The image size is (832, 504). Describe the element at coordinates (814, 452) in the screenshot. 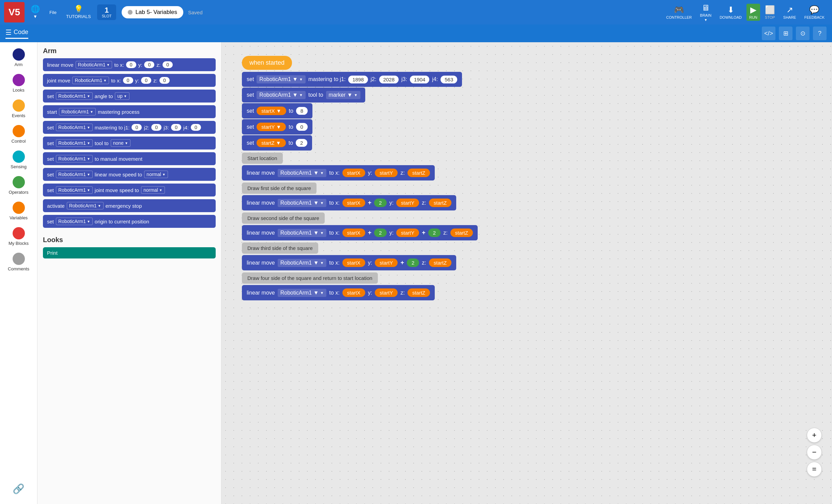

I see `zoom-out-button: −` at that location.